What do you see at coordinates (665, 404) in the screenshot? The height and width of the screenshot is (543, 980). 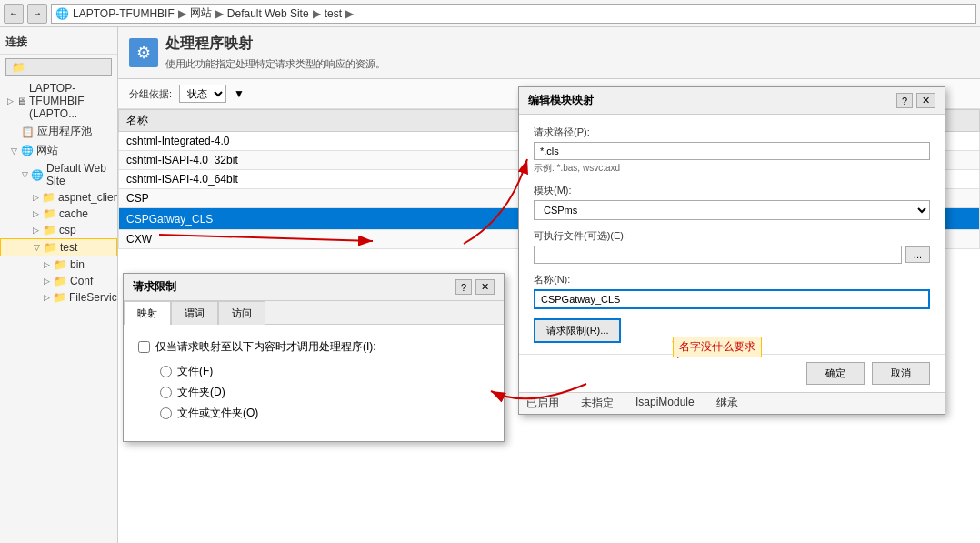 I see `status-module: IsapiModule` at bounding box center [665, 404].